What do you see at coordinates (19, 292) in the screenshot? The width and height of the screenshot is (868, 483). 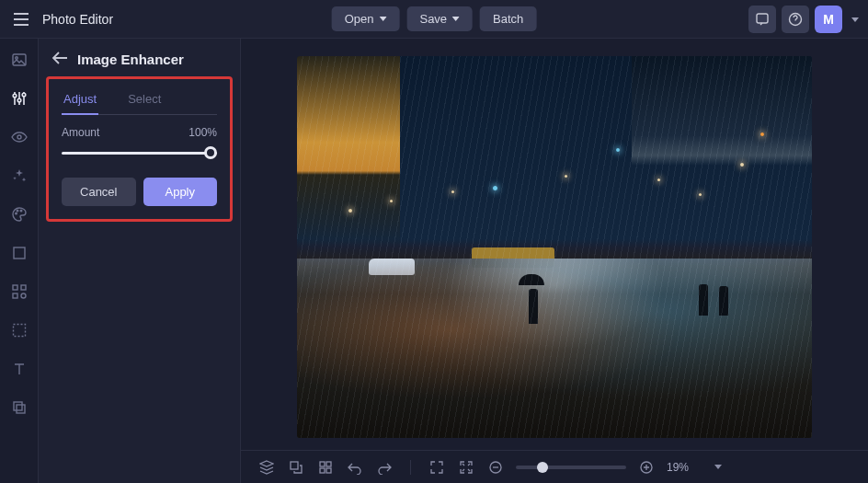 I see `elements-icon` at bounding box center [19, 292].